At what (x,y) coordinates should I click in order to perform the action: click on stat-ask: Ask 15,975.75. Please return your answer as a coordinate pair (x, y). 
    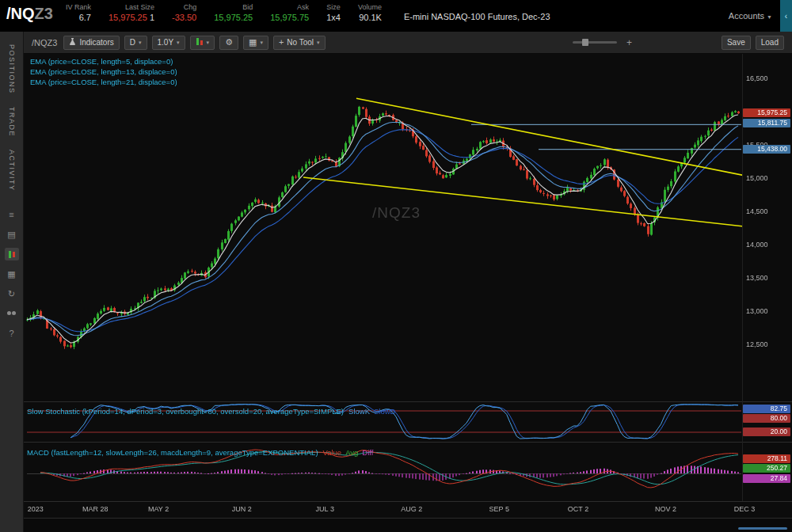
    Looking at the image, I should click on (290, 13).